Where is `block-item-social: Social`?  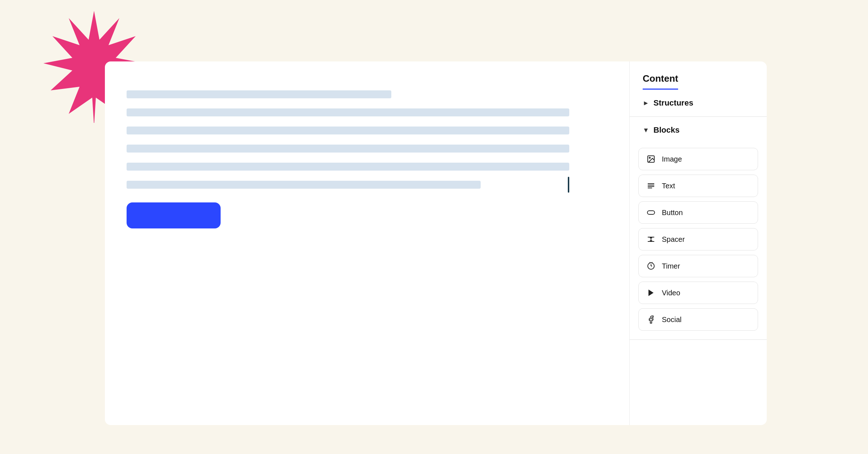
block-item-social: Social is located at coordinates (698, 320).